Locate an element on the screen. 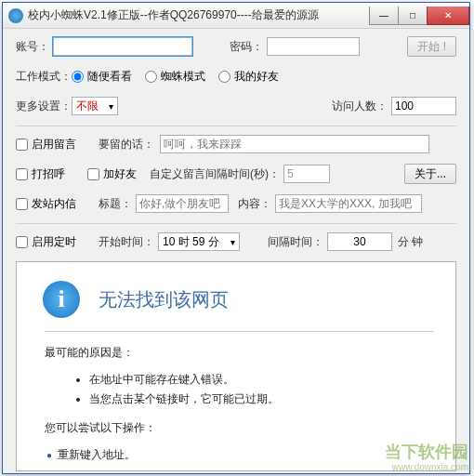  start-time-select: 10 时 59 分 is located at coordinates (199, 242).